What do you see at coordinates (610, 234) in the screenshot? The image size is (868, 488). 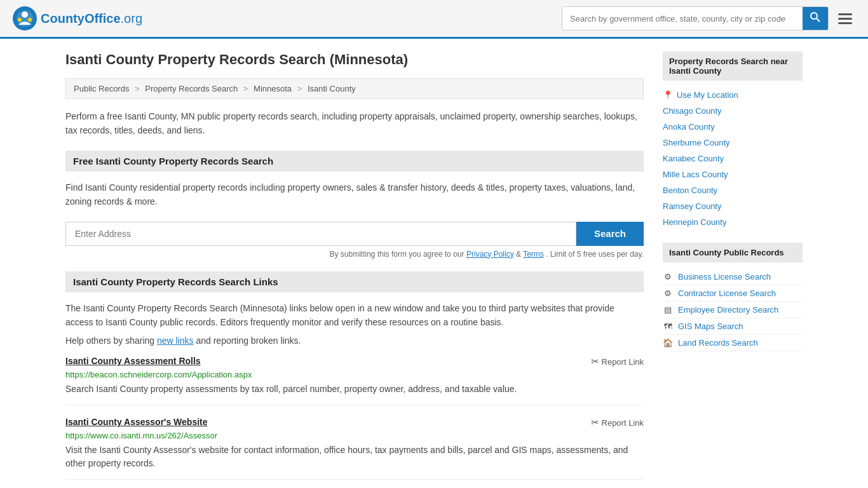 I see `address-search-button: Search` at bounding box center [610, 234].